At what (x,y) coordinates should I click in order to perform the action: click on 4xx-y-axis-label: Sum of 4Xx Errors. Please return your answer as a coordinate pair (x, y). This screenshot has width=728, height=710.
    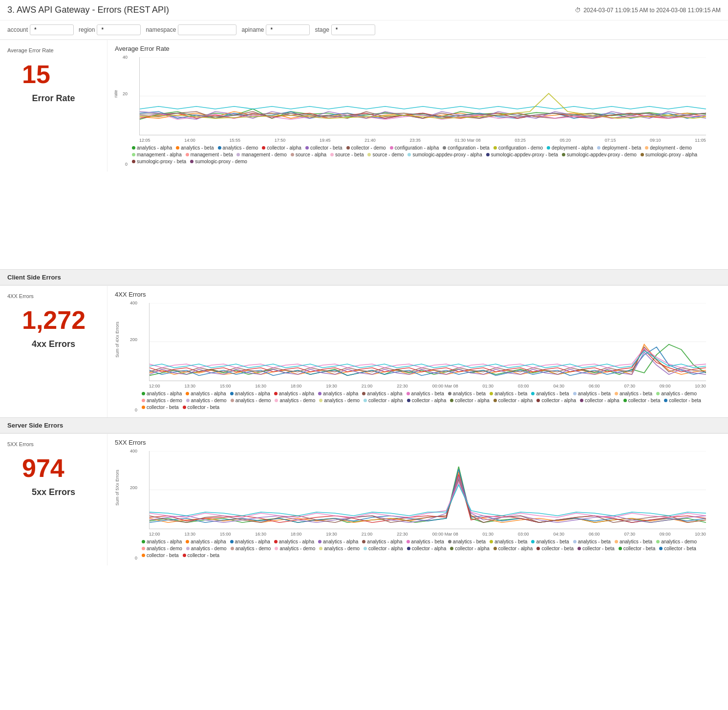
    Looking at the image, I should click on (117, 340).